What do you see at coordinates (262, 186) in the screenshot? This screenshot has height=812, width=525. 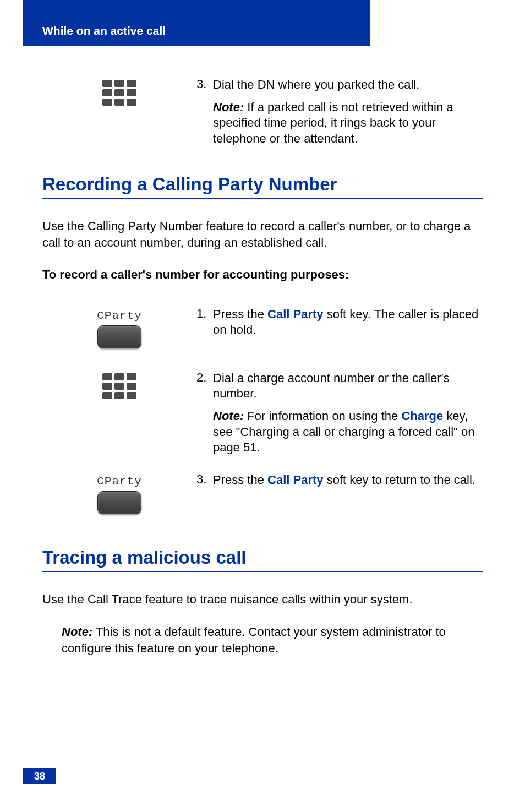 I see `heading-recording: Recording a Calling Party Number` at bounding box center [262, 186].